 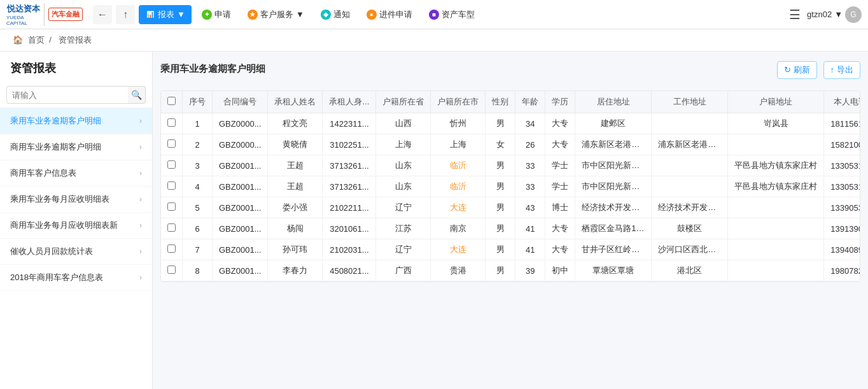 What do you see at coordinates (853, 15) in the screenshot?
I see `user-avatar: G` at bounding box center [853, 15].